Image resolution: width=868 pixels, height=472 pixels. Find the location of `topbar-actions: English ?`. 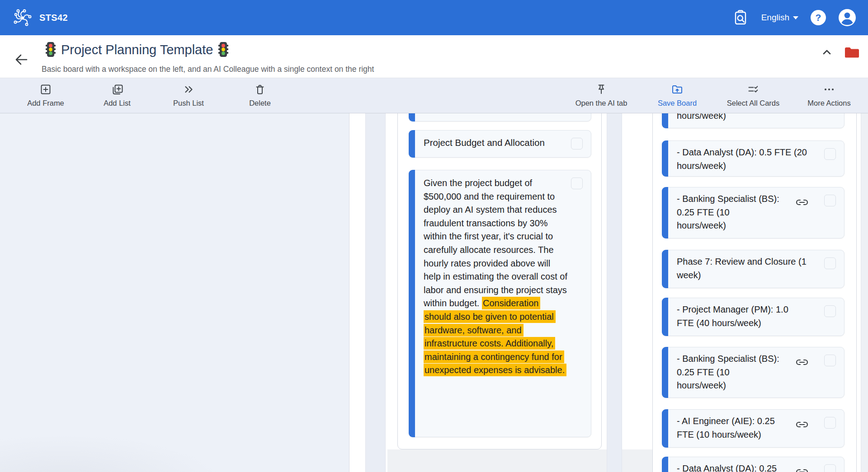

topbar-actions: English ? is located at coordinates (794, 18).